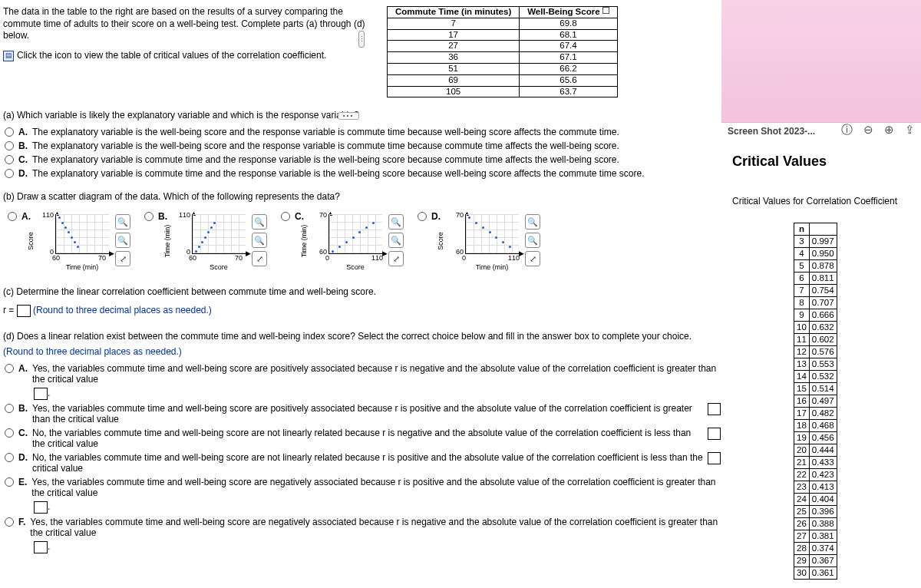  I want to click on table-row: 10563.7, so click(503, 92).